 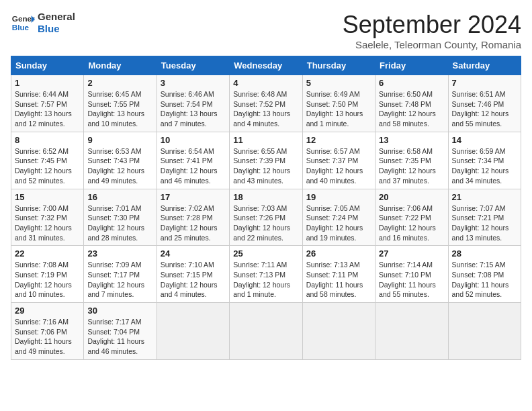 I want to click on calendar-cell: 7Sunrise: 6:51 AM Sunset: 7:46 PM Daylig…, so click(x=484, y=103).